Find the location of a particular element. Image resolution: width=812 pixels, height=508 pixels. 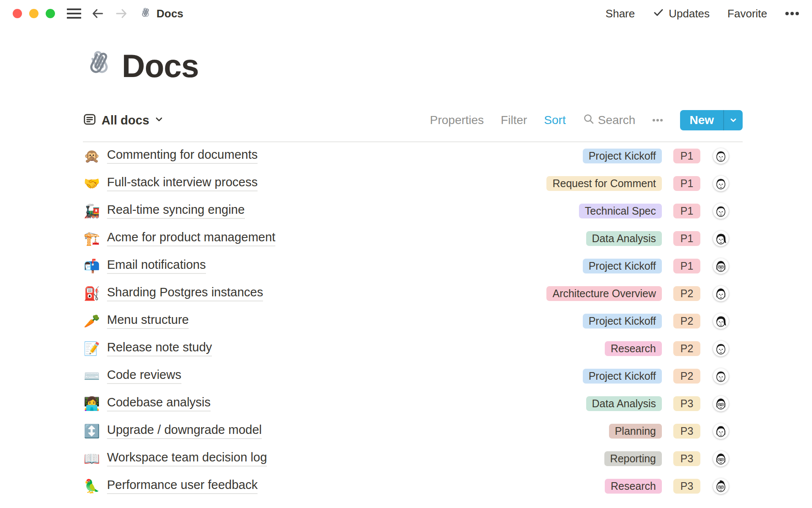

table-row: ⛽Sharding Postgres instancesArchitecture… is located at coordinates (413, 294).